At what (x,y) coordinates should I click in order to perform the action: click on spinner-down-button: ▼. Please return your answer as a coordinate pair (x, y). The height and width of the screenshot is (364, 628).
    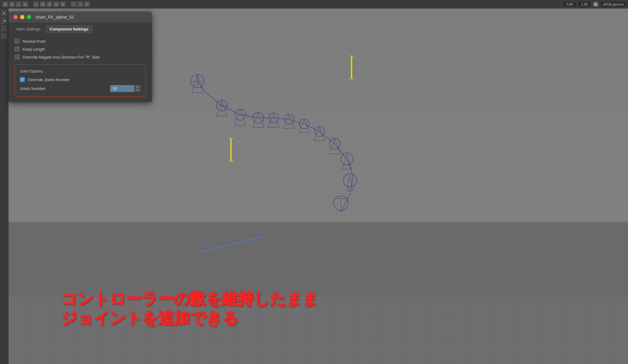
    Looking at the image, I should click on (137, 91).